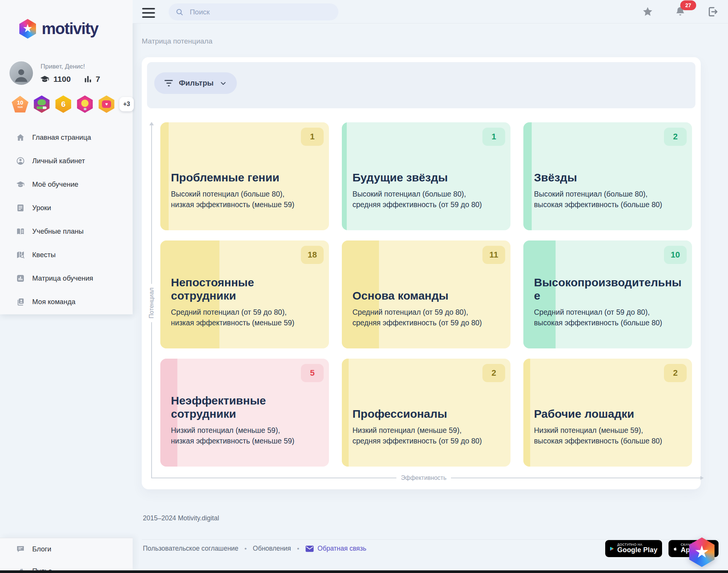 The width and height of the screenshot is (728, 573). I want to click on terms-link: Пользовательское соглашение, so click(191, 548).